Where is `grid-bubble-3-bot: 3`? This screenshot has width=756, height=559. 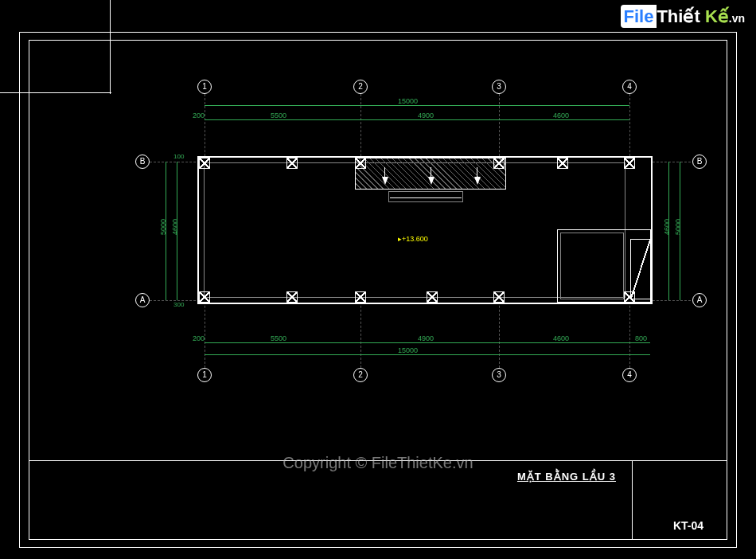
grid-bubble-3-bot: 3 is located at coordinates (499, 375).